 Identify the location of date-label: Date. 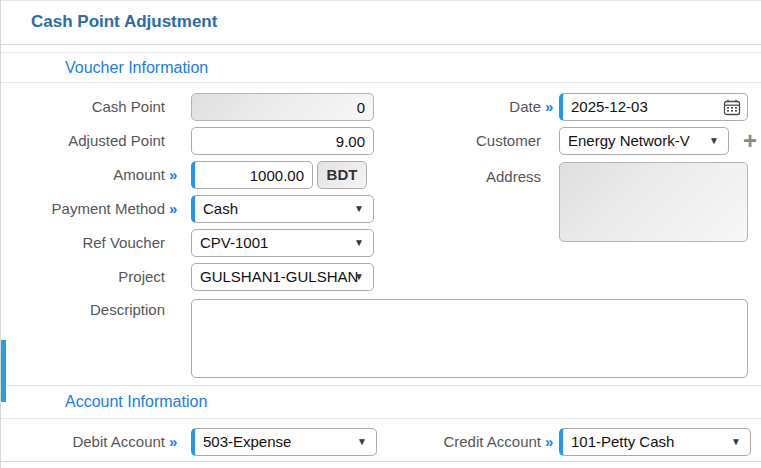
(441, 107).